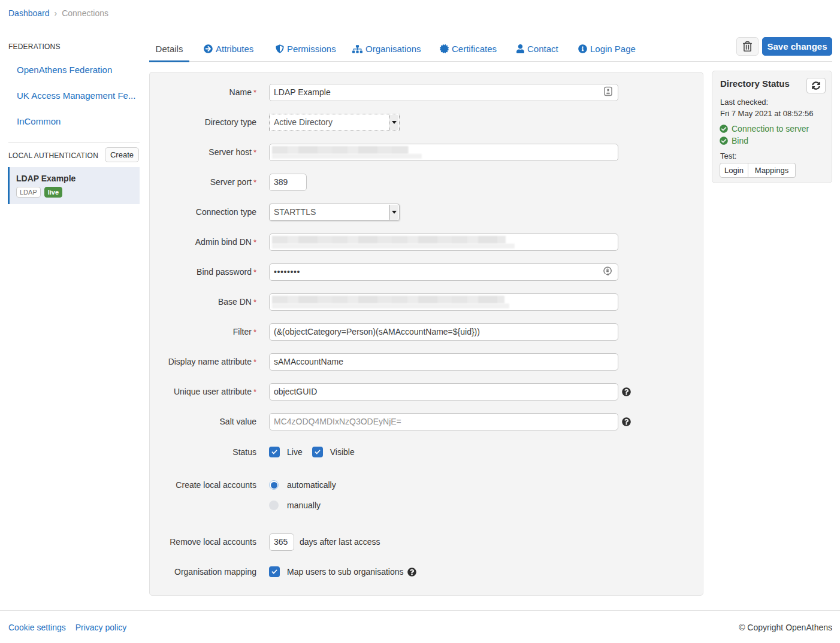 This screenshot has width=840, height=643. Describe the element at coordinates (210, 362) in the screenshot. I see `display-name-attribute-label: Display name attribute` at that location.